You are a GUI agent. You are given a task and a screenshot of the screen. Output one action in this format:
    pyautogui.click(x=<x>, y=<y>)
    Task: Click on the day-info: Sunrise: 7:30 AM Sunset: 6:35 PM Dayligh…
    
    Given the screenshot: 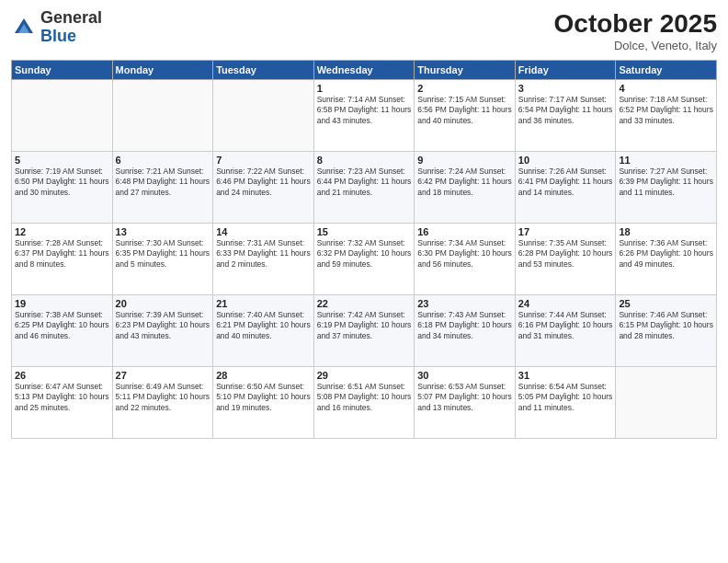 What is the action you would take?
    pyautogui.click(x=164, y=254)
    